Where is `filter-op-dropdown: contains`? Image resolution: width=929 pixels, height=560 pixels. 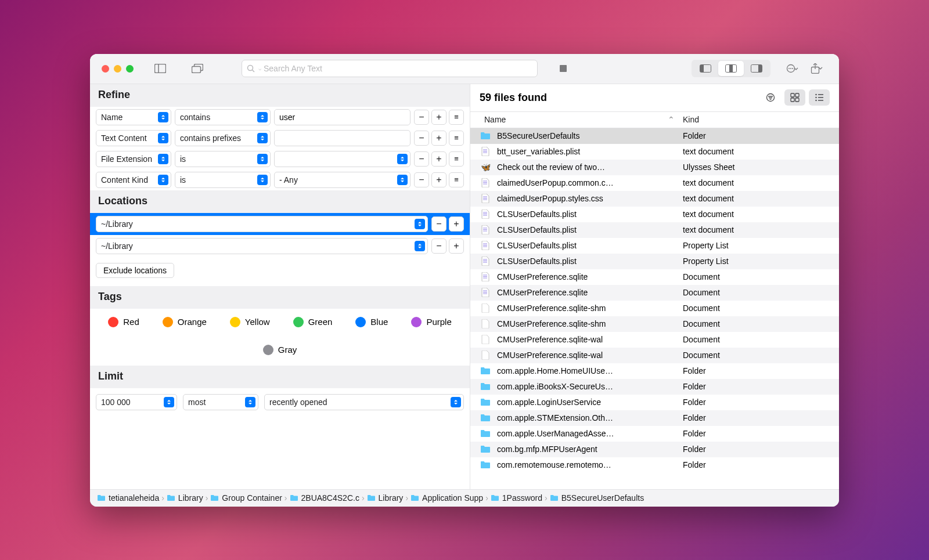
filter-op-dropdown: contains is located at coordinates (223, 117).